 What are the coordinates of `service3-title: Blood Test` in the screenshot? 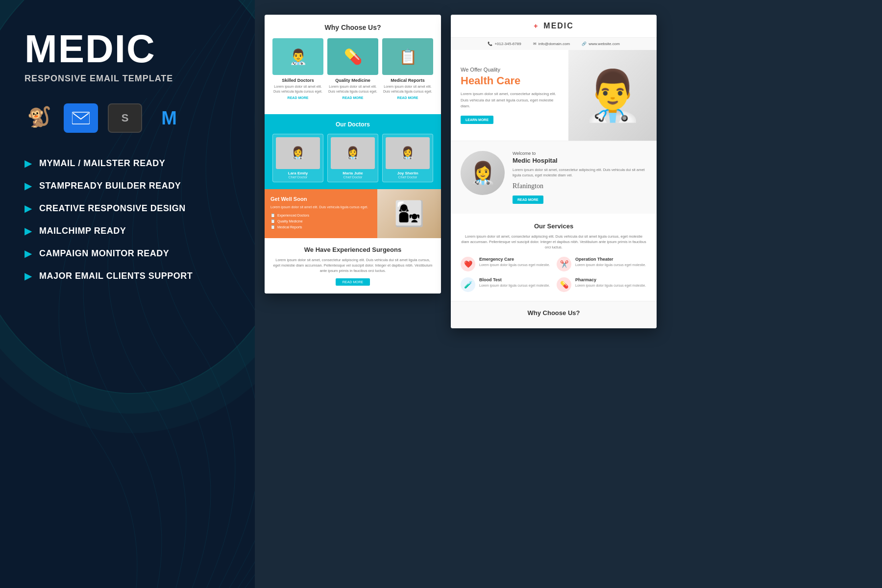 It's located at (514, 280).